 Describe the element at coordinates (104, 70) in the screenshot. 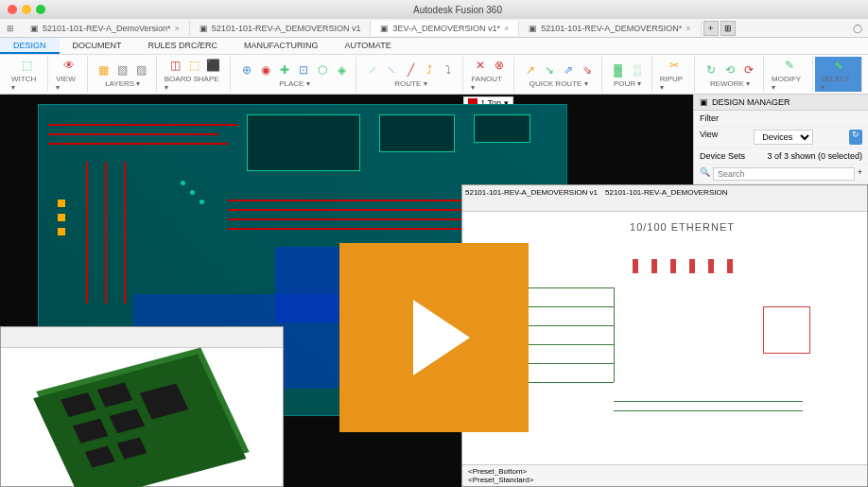

I see `tool-icon: ▦` at that location.